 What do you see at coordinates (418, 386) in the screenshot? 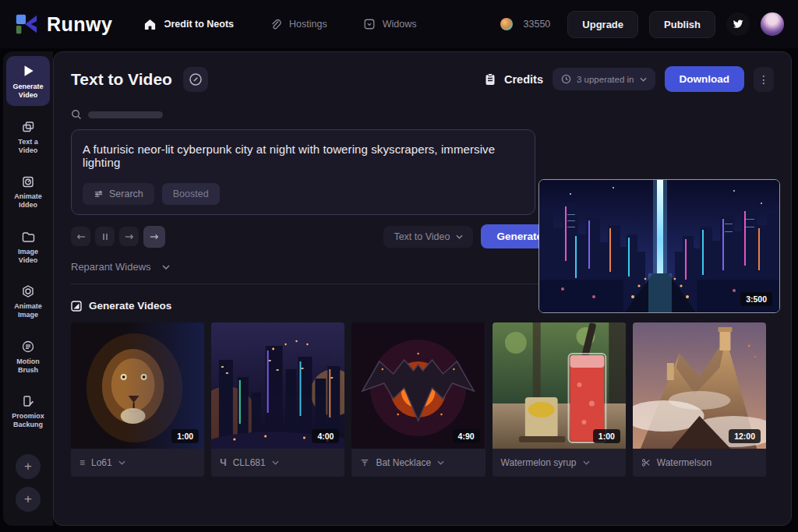
I see `card-media: 4:90` at bounding box center [418, 386].